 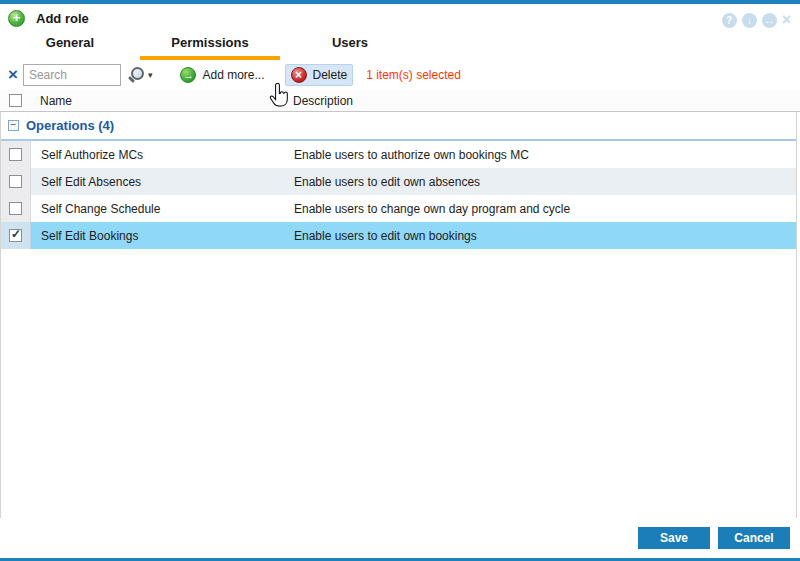 What do you see at coordinates (398, 236) in the screenshot?
I see `table-row: ✓ Self Edit Bookings Enable users to edi…` at bounding box center [398, 236].